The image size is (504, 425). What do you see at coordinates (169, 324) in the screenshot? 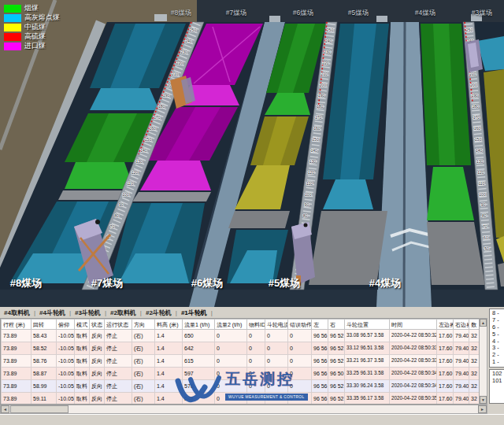
I see `column-header: 料高 (米)` at bounding box center [169, 324].